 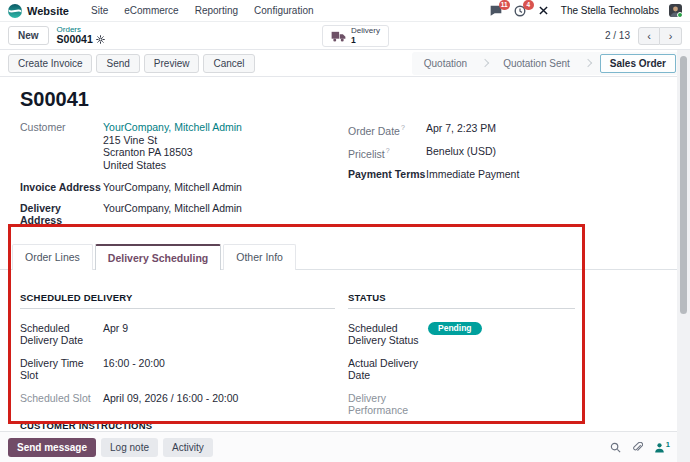 What do you see at coordinates (520, 11) in the screenshot?
I see `activities-clock-icon: 4` at bounding box center [520, 11].